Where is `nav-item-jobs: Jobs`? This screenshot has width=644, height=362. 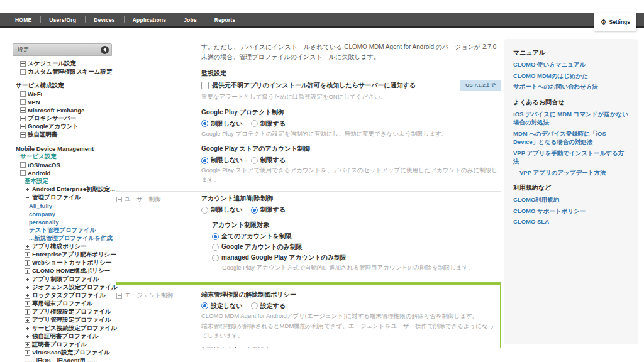 nav-item-jobs: Jobs is located at coordinates (190, 20).